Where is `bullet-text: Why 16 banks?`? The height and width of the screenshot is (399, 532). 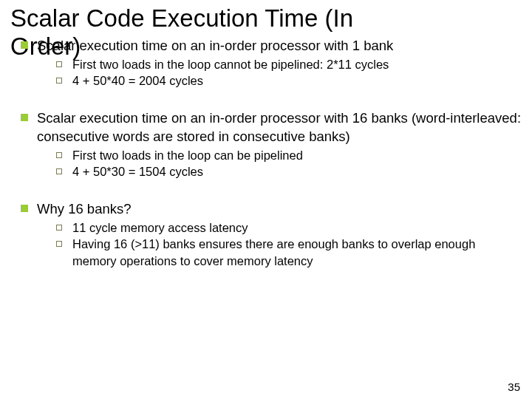 bullet-text: Why 16 banks? is located at coordinates (84, 209).